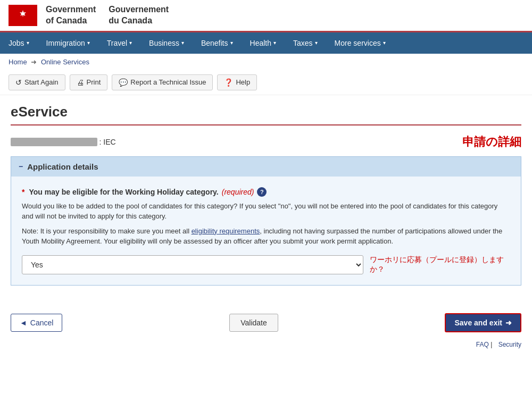 This screenshot has height=394, width=532. What do you see at coordinates (106, 231) in the screenshot?
I see `note-part1: Note: It is your responsibility to make …` at bounding box center [106, 231].